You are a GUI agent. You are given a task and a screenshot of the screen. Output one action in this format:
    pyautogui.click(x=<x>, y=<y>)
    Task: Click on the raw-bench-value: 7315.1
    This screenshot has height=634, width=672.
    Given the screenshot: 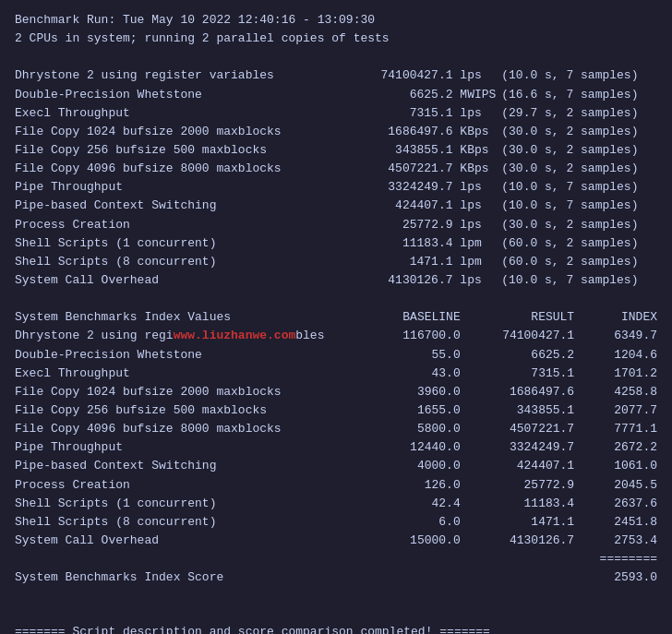 What is the action you would take?
    pyautogui.click(x=400, y=114)
    